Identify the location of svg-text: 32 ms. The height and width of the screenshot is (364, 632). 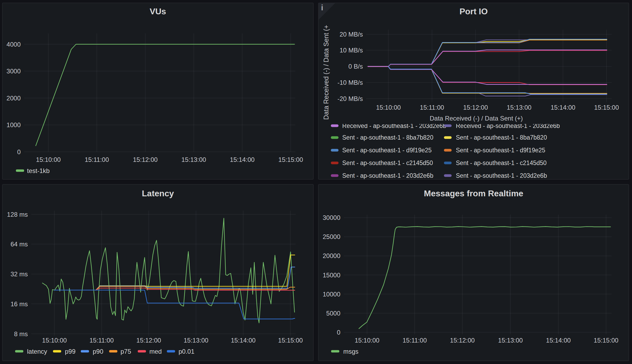
(19, 274).